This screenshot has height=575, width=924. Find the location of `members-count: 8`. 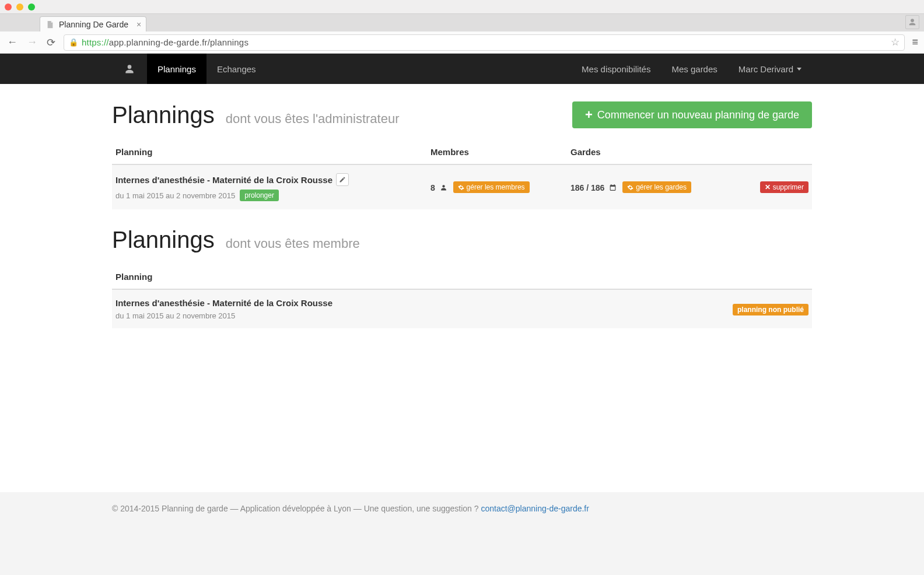

members-count: 8 is located at coordinates (433, 188).